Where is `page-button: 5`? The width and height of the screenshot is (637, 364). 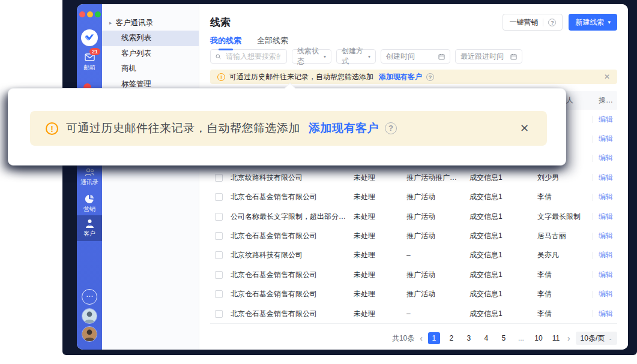
page-button: 5 is located at coordinates (504, 338).